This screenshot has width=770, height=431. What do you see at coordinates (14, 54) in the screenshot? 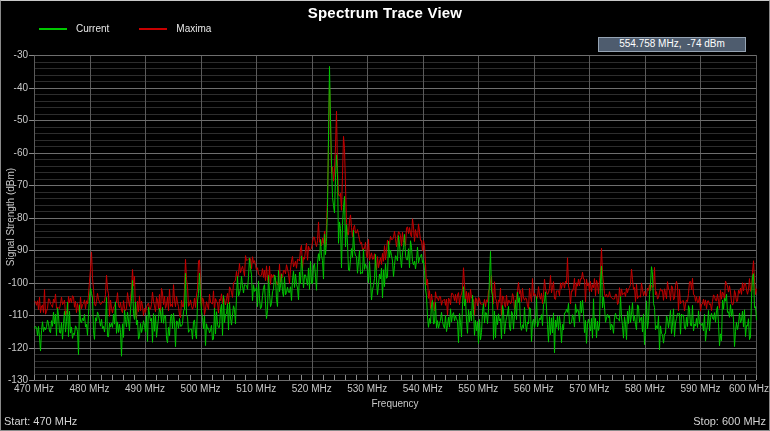
I see `y-tick-label: -30` at bounding box center [14, 54].